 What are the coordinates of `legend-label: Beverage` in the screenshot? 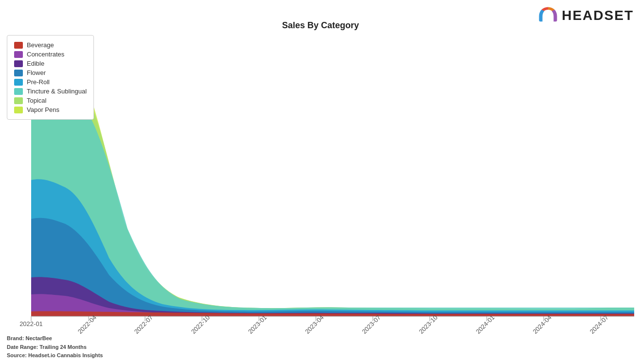 It's located at (40, 45).